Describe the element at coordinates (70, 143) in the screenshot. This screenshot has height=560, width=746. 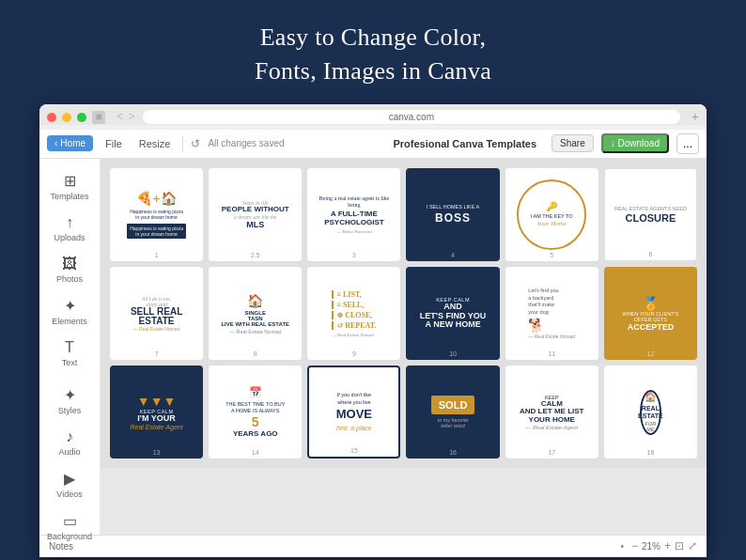
I see `home-button: ‹ Home` at that location.